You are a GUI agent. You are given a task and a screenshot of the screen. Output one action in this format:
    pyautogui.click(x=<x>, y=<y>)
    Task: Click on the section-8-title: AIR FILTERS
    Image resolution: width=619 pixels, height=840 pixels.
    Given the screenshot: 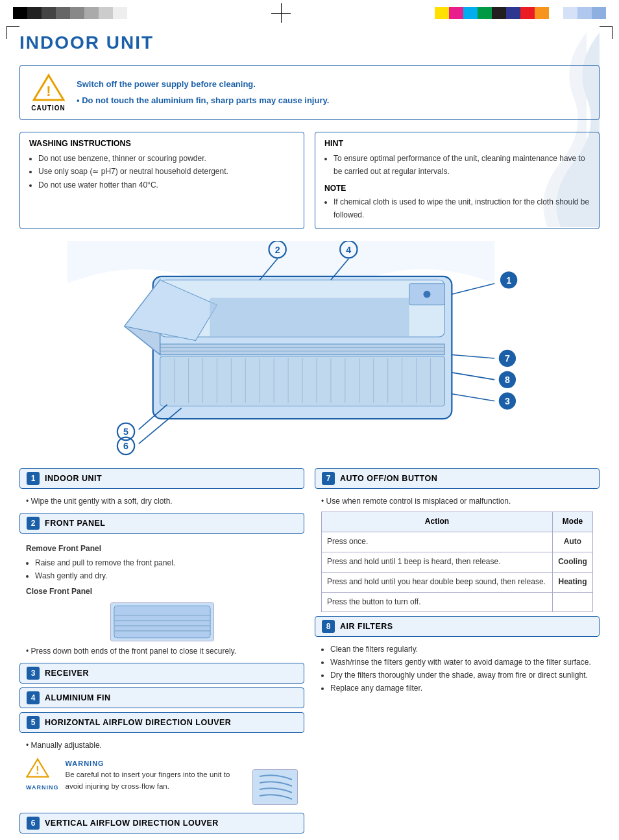 What is the action you would take?
    pyautogui.click(x=367, y=626)
    